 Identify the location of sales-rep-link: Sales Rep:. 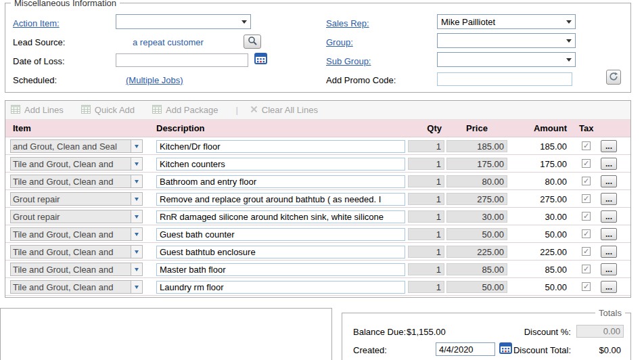
(348, 23).